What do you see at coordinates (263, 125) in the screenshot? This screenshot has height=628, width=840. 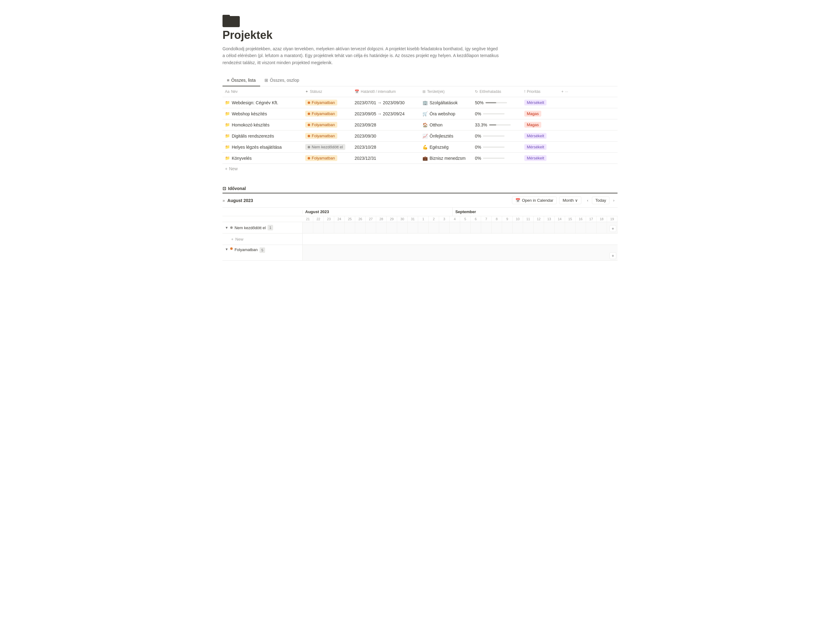 I see `cell-name: 📁 Homokozó készítés` at bounding box center [263, 125].